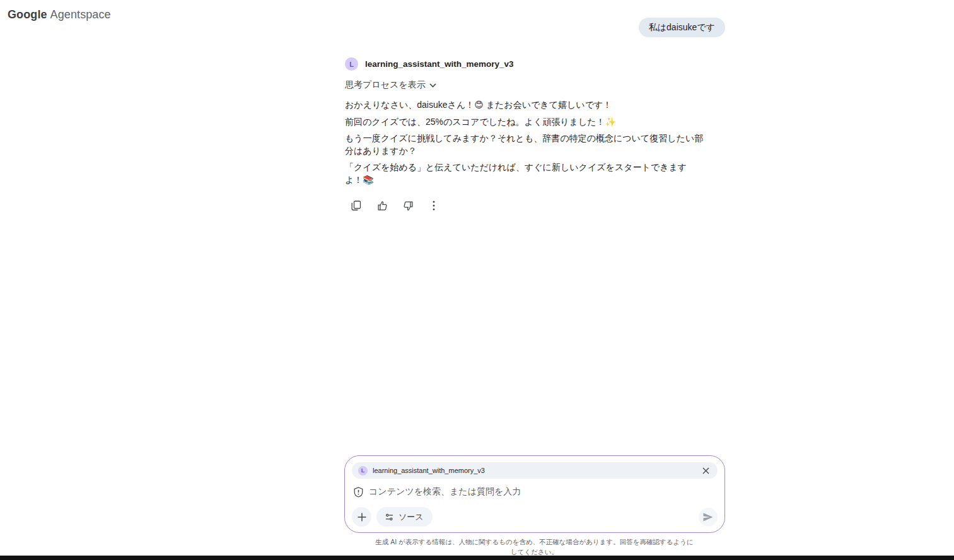  Describe the element at coordinates (445, 492) in the screenshot. I see `composer-placeholder: コンテンツを検索、または質問を入力` at that location.